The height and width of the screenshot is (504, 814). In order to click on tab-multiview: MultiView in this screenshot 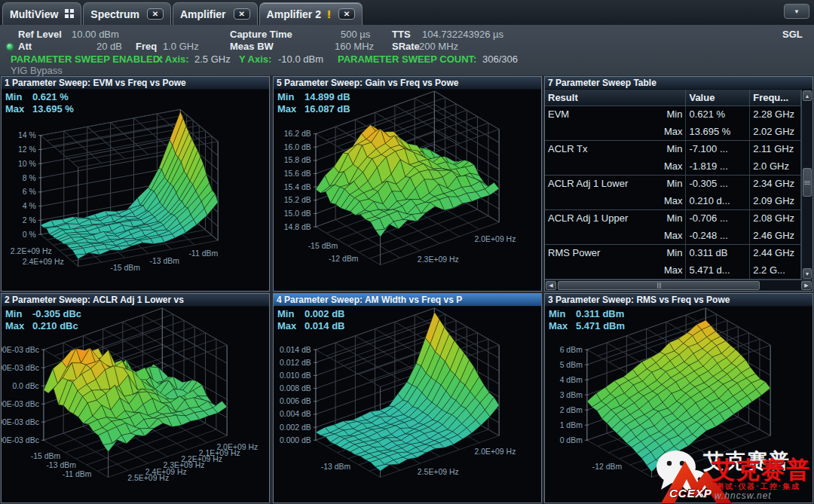, I will do `click(42, 14)`.